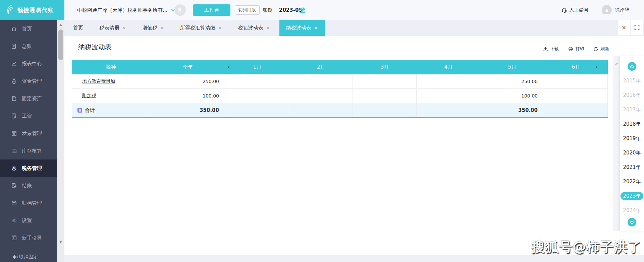  I want to click on company-name: 中税网通广泽（天津）税务师事务所有..., so click(122, 10).